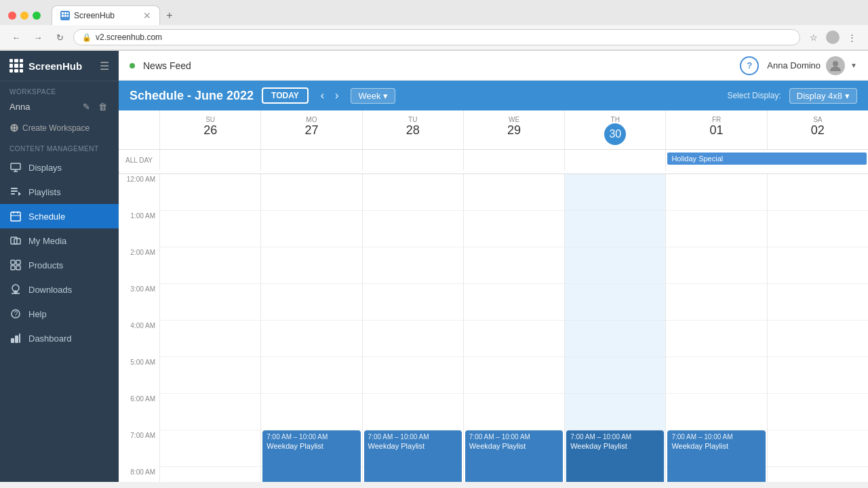  What do you see at coordinates (412, 130) in the screenshot?
I see `header-day-2: TU 28` at bounding box center [412, 130].